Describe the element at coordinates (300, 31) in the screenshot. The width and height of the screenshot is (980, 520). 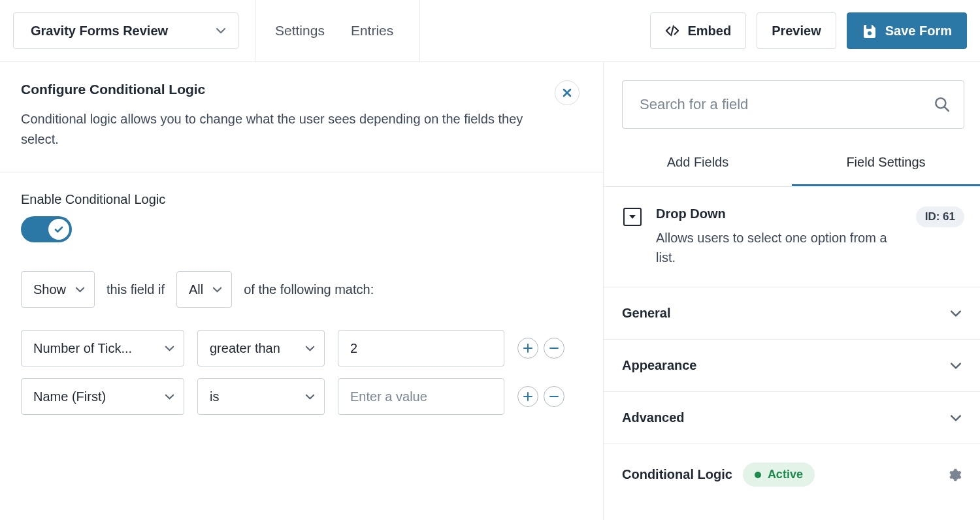
I see `tab-settings: Settings` at that location.